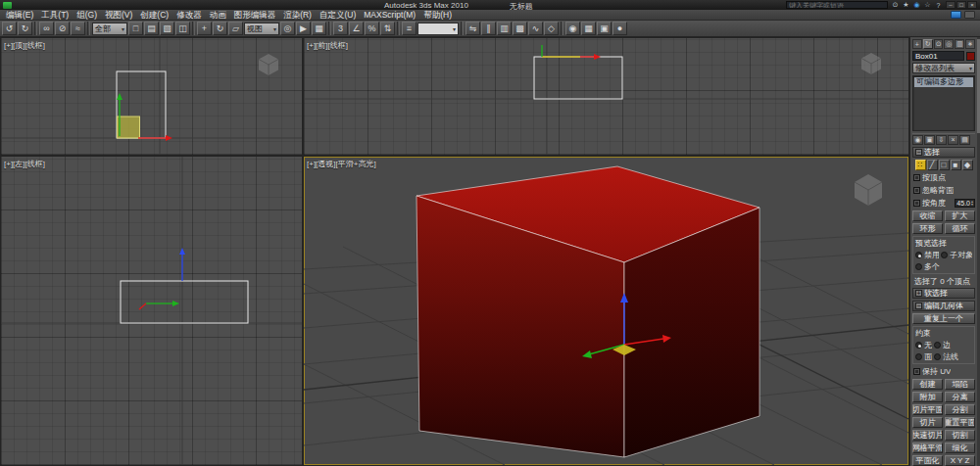  Describe the element at coordinates (437, 16) in the screenshot. I see `menu-item: 帮助(H)` at that location.